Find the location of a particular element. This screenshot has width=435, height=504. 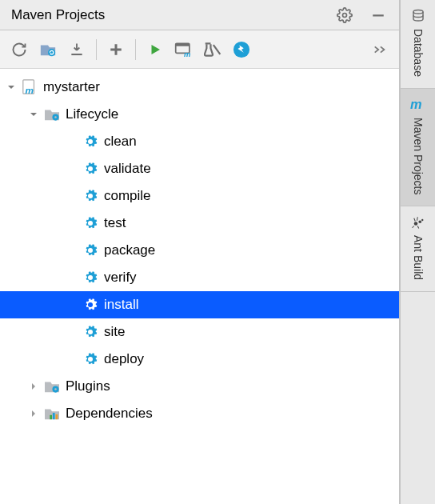

toolbar: m is located at coordinates (200, 50).